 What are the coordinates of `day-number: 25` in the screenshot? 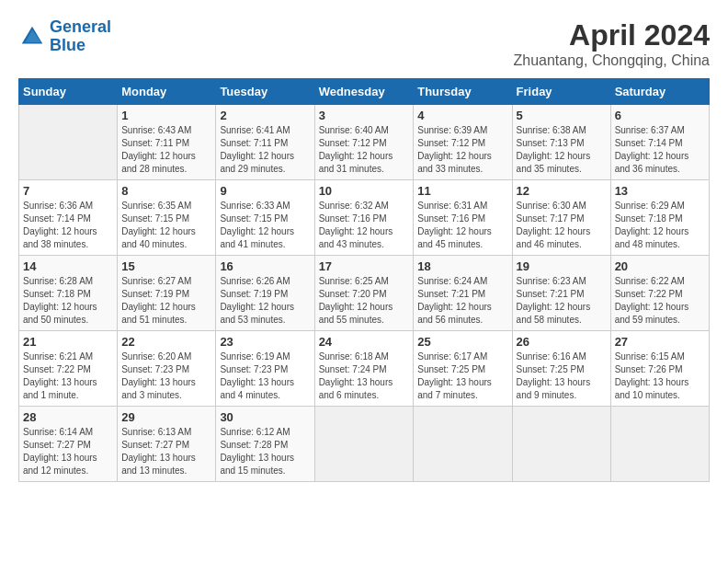 It's located at (462, 342).